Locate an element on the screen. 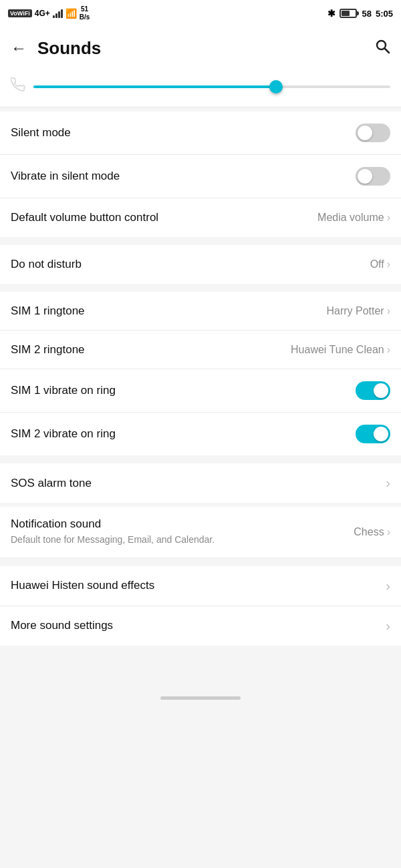  battery-indicator is located at coordinates (348, 13).